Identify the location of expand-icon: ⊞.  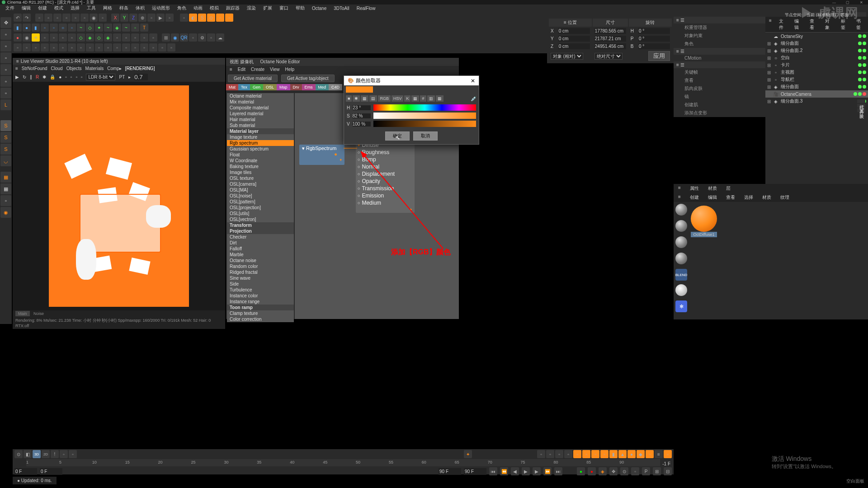
(770, 65).